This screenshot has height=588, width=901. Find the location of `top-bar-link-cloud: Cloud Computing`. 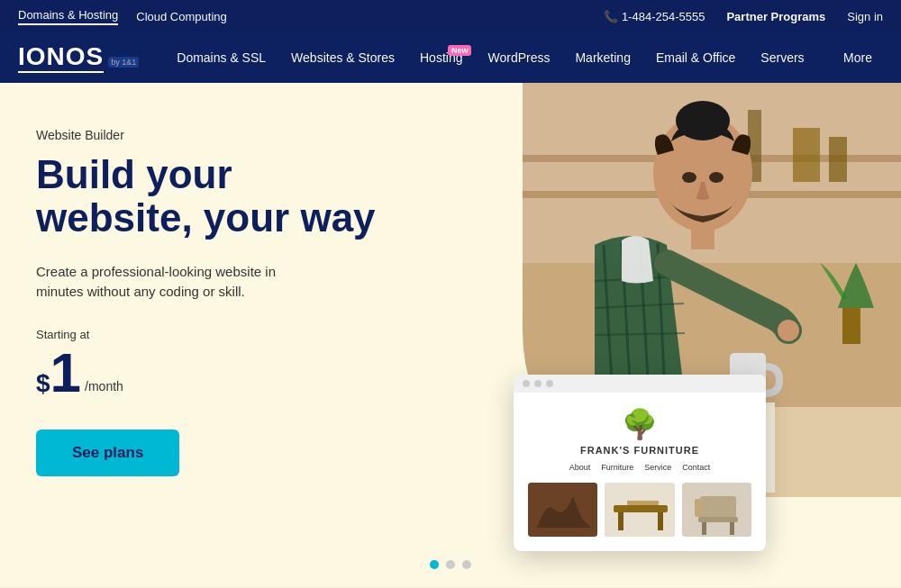

top-bar-link-cloud: Cloud Computing is located at coordinates (181, 16).